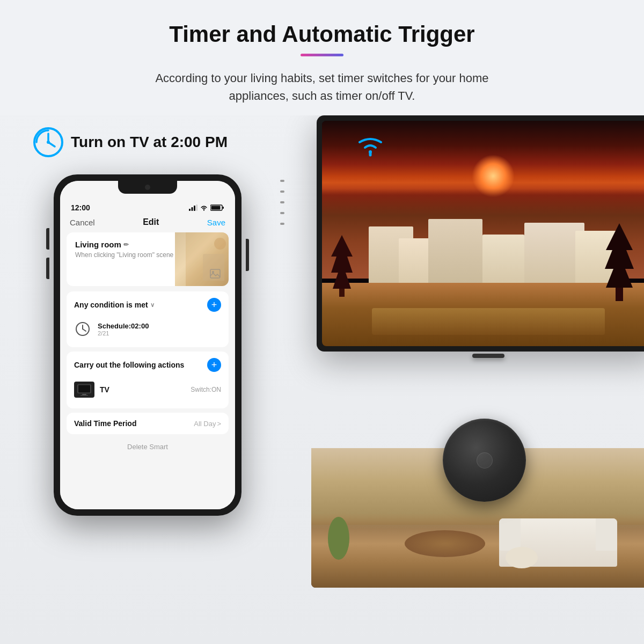  Describe the element at coordinates (148, 259) in the screenshot. I see `scene-card: Living room ✏ When clicking "Living room…` at that location.